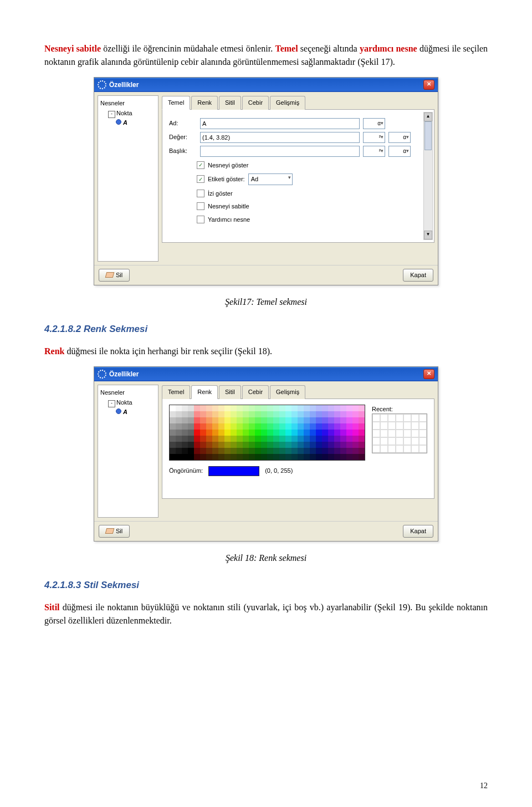 This screenshot has width=532, height=807. I want to click on recent-colors-grid, so click(400, 433).